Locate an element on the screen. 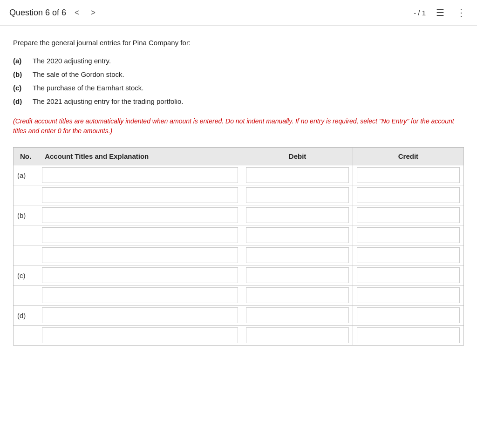 The height and width of the screenshot is (448, 477). parts-list: (a) The 2020 adjusting entry. (b) The sa… is located at coordinates (238, 81).